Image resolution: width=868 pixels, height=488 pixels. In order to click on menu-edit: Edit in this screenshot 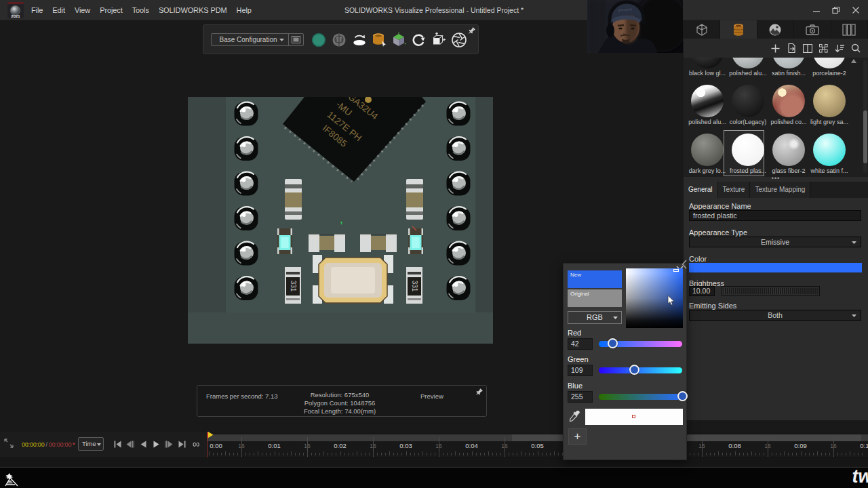, I will do `click(58, 10)`.